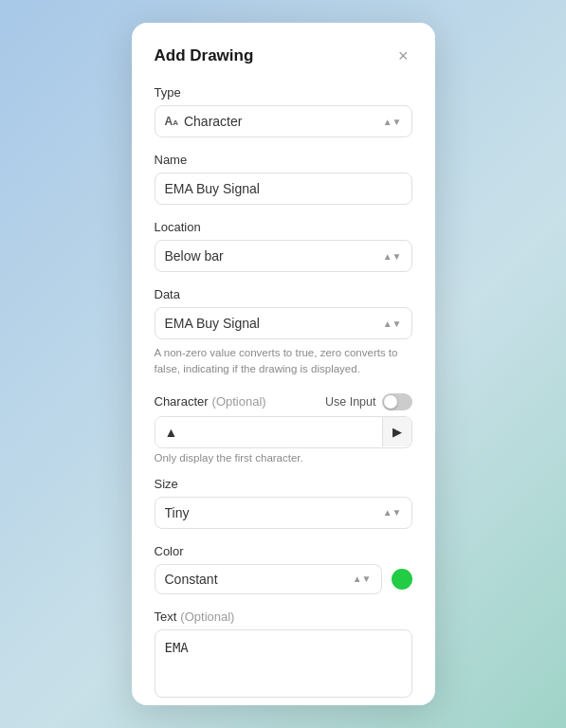 Image resolution: width=566 pixels, height=728 pixels. I want to click on text-field-group: Text (Optional) EMA Supports multi-line …, so click(283, 658).